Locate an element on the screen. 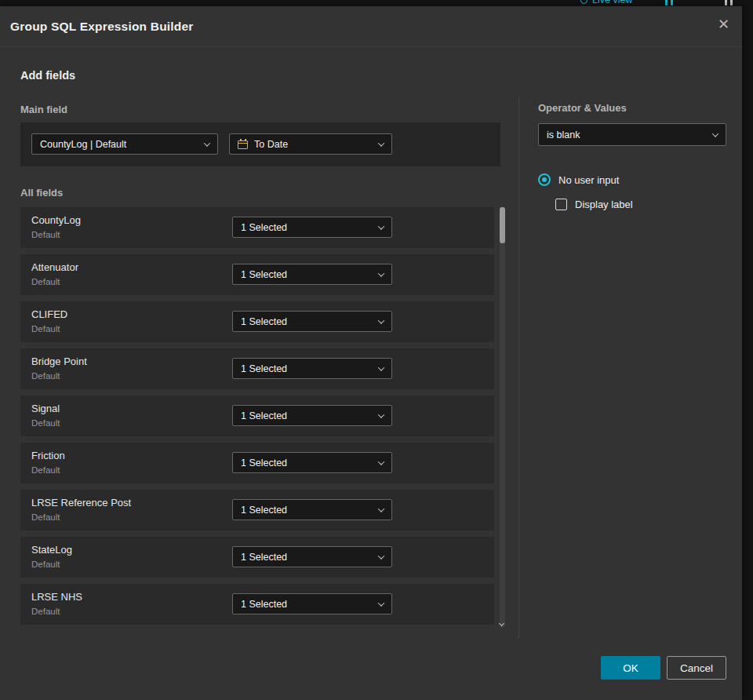  columns-icon is located at coordinates (729, 3).